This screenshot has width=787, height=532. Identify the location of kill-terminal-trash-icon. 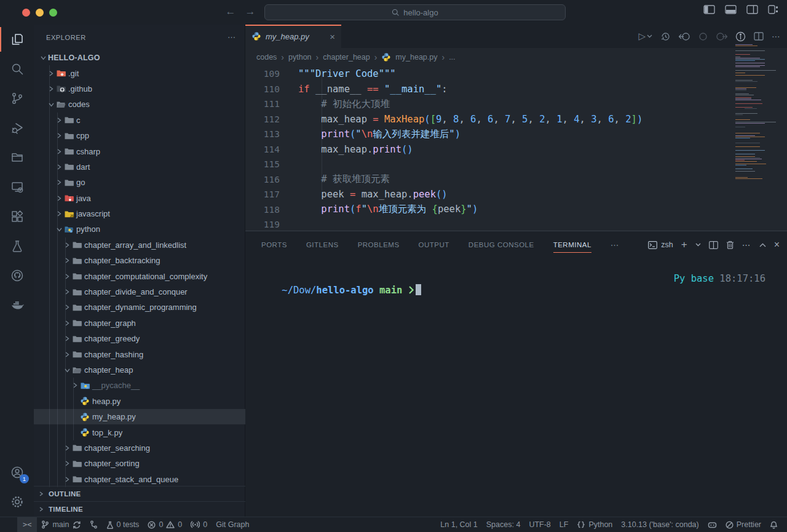
(730, 245).